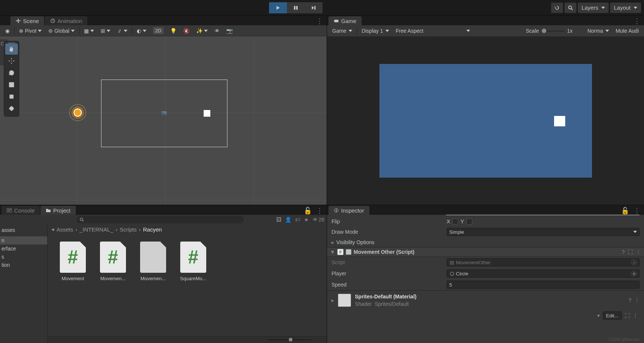 The width and height of the screenshot is (644, 343). Describe the element at coordinates (113, 262) in the screenshot. I see `asset-script: #Movemen...` at that location.